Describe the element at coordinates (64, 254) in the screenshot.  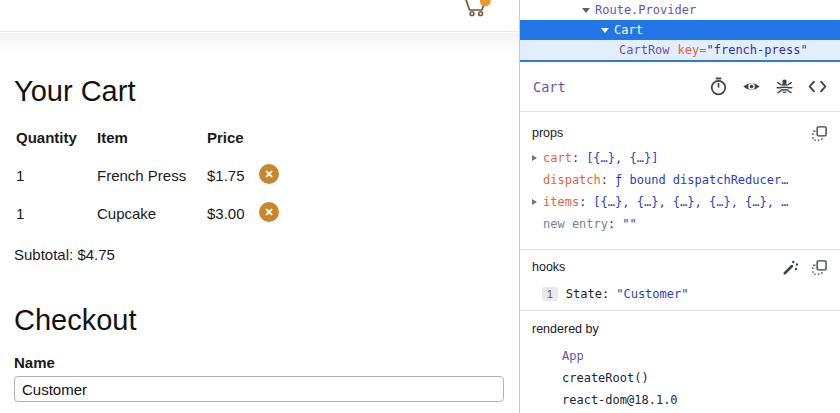
I see `subtotal-text: Subtotal: $4.75` at that location.